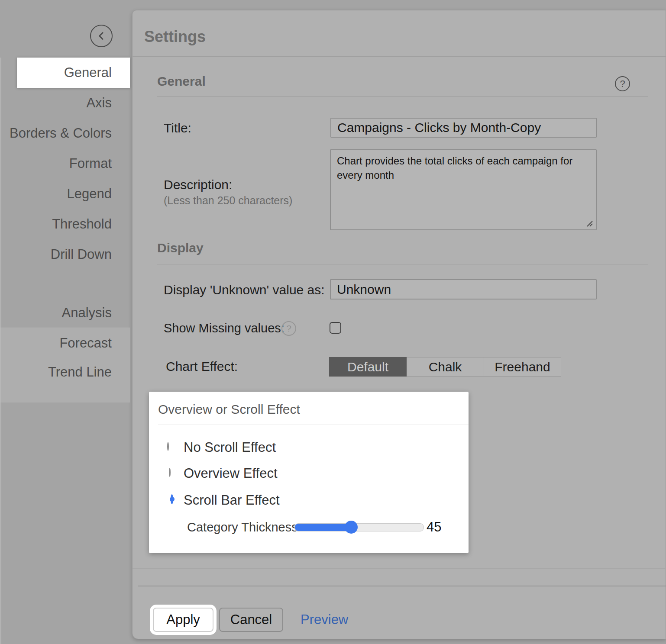  Describe the element at coordinates (359, 527) in the screenshot. I see `category-thickness-slider` at that location.